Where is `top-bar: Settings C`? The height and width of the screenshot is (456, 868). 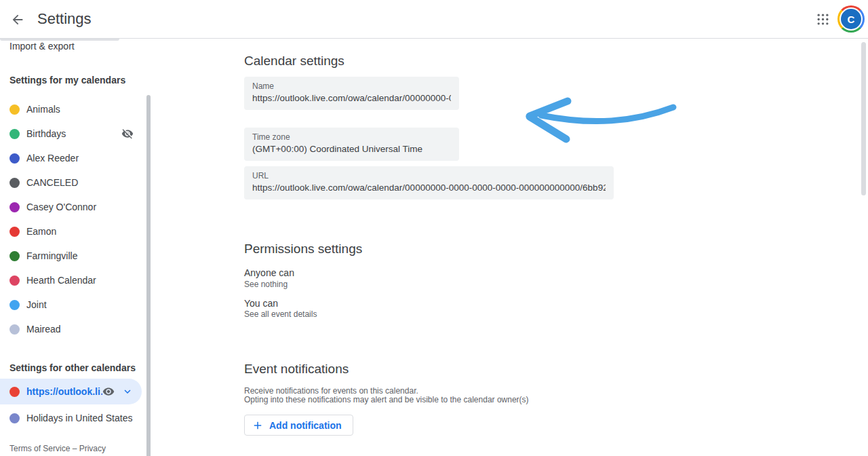
top-bar: Settings C is located at coordinates (434, 19).